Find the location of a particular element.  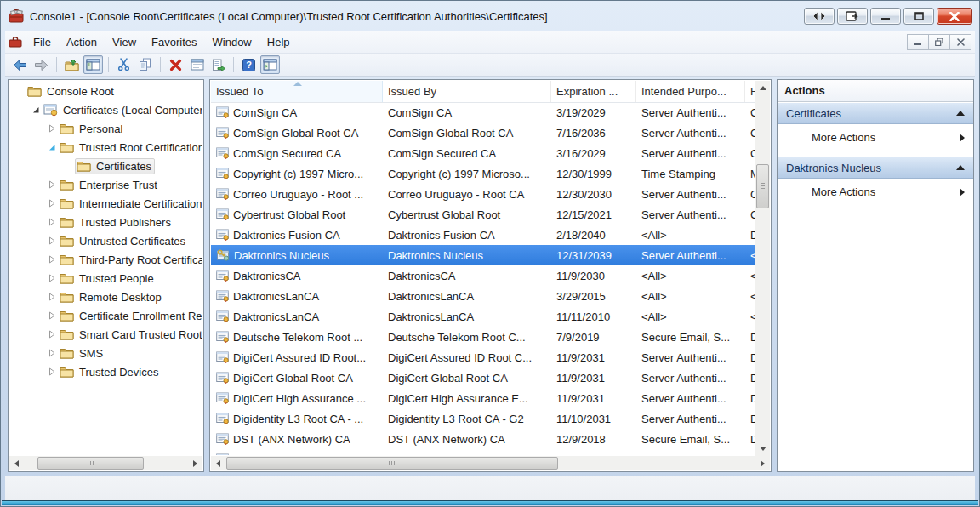

child-close-button is located at coordinates (960, 43).